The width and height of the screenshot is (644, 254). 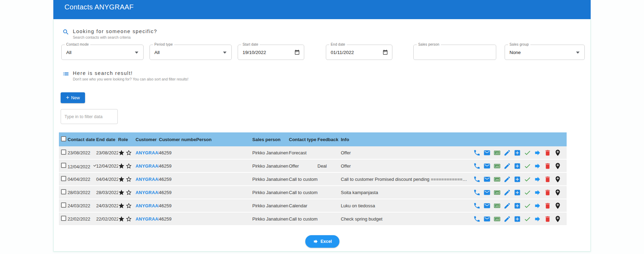 What do you see at coordinates (107, 192) in the screenshot?
I see `end-date-cell: 28/03/2022` at bounding box center [107, 192].